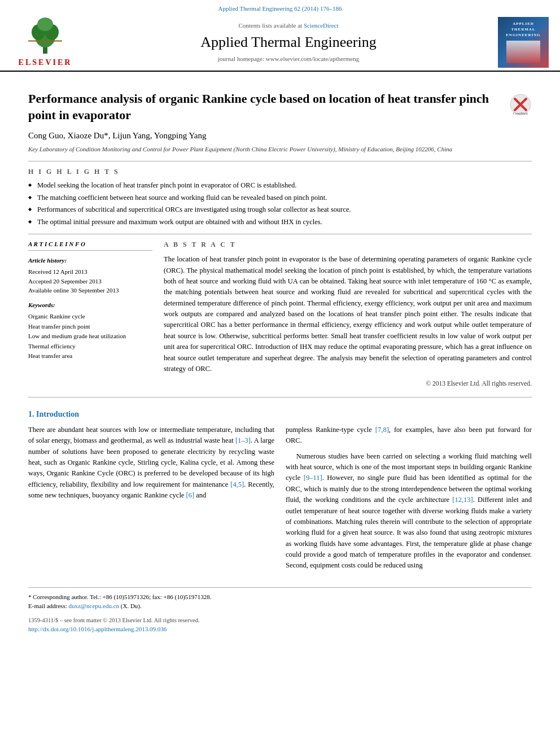 Image resolution: width=560 pixels, height=747 pixels. I want to click on corresponding-author: * Corresponding author. Tel.: +86 (10)51…, so click(280, 597).